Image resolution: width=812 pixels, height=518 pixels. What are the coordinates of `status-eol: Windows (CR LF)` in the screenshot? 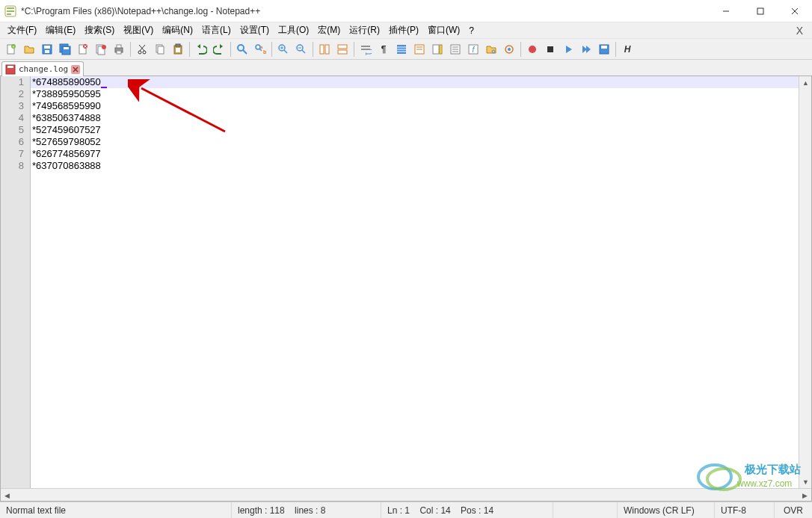 It's located at (666, 510).